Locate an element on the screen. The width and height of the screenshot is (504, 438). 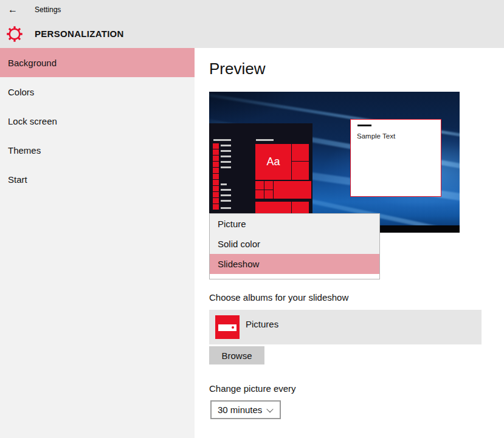
sidebar-item-lock-screen: Lock screen is located at coordinates (97, 121).